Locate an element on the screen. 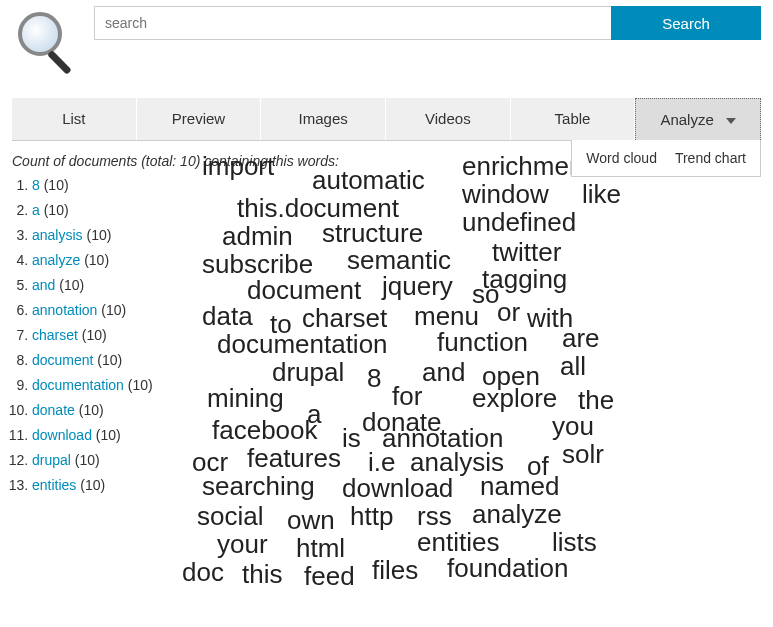  cloud-word: or is located at coordinates (508, 312).